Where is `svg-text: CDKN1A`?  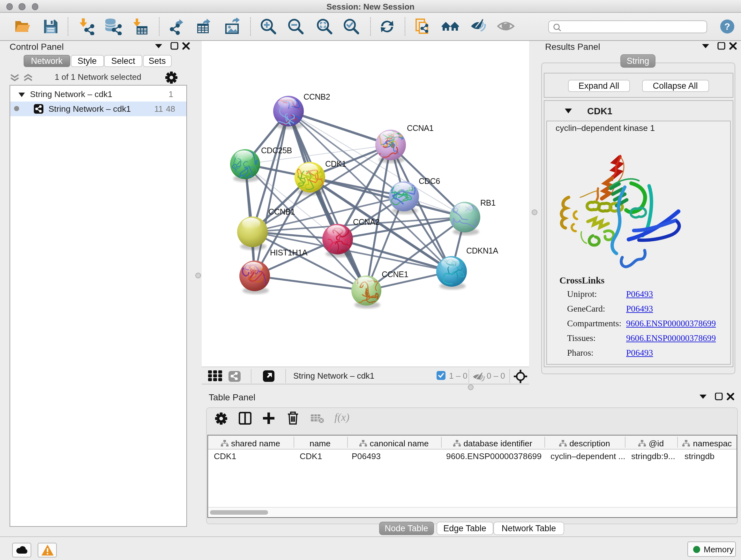 svg-text: CDKN1A is located at coordinates (482, 250).